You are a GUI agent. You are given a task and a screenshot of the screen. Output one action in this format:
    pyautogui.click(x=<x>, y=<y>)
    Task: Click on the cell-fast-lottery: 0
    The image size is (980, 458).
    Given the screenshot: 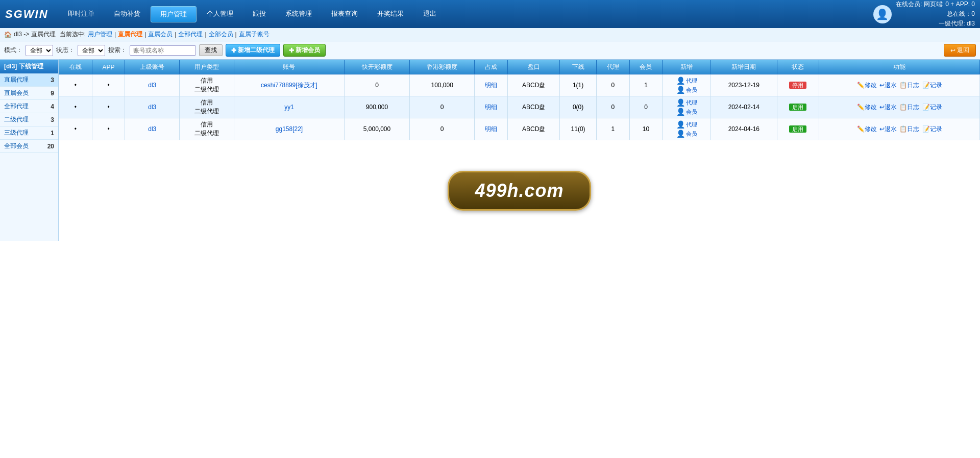 What is the action you would take?
    pyautogui.click(x=377, y=86)
    